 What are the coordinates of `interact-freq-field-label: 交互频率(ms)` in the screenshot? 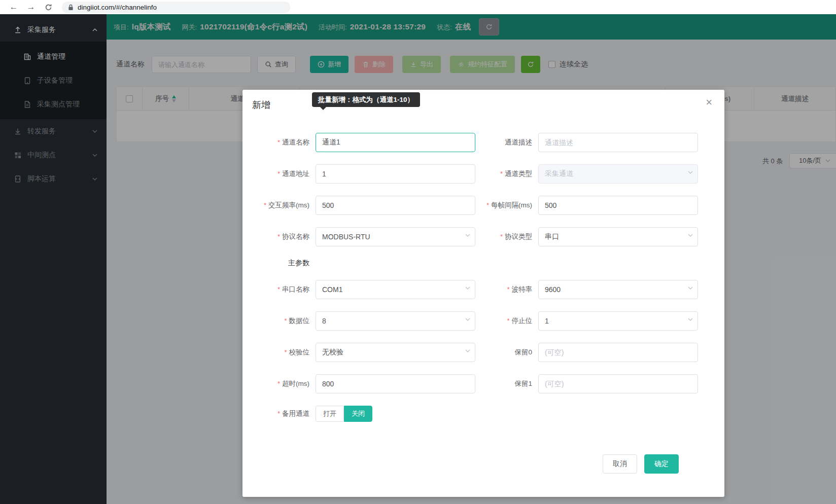 It's located at (284, 205).